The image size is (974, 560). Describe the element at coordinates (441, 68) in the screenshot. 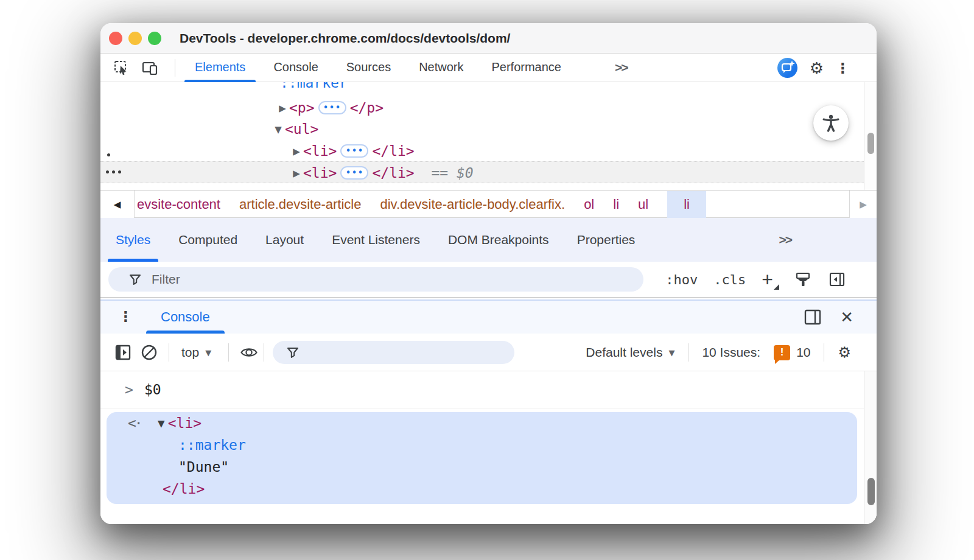

I see `tab-network: Network` at that location.